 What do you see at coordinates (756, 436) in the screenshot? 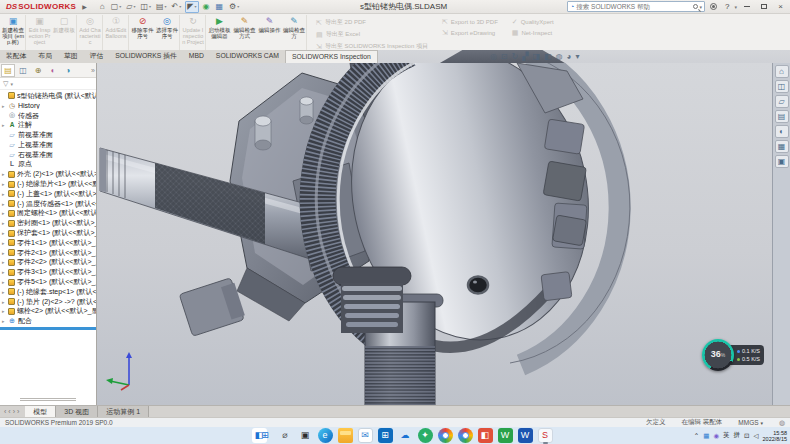
I see `tray-icon: ◁` at bounding box center [756, 436].